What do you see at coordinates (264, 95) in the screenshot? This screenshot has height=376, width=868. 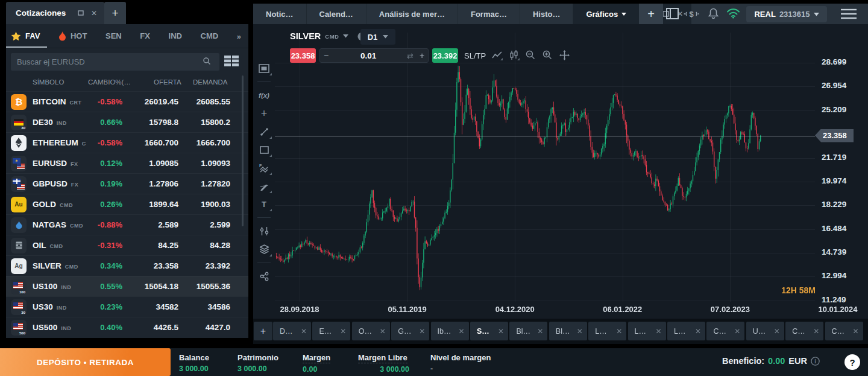 I see `fx-indicators-icon: f(x)` at bounding box center [264, 95].